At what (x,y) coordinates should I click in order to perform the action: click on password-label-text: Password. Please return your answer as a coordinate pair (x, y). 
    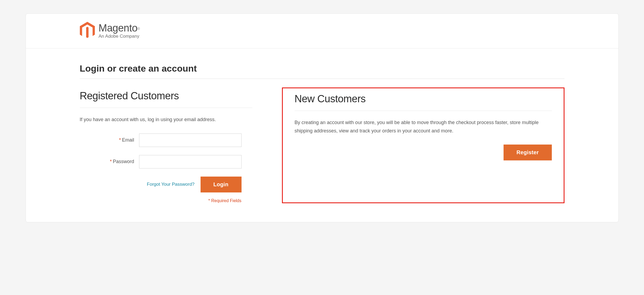
    Looking at the image, I should click on (123, 161).